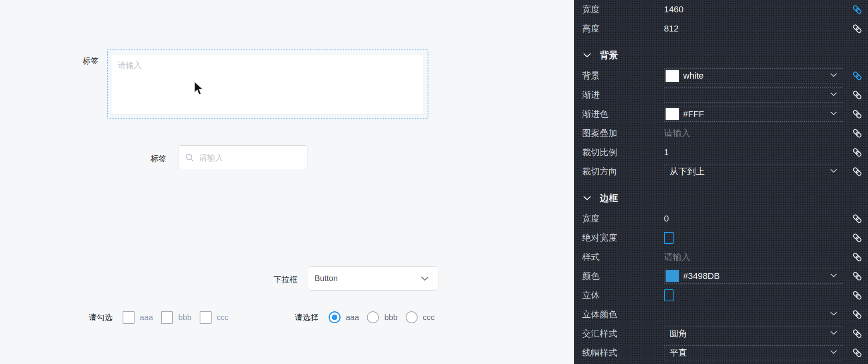 The width and height of the screenshot is (868, 364). I want to click on property-select: #3498DB, so click(754, 276).